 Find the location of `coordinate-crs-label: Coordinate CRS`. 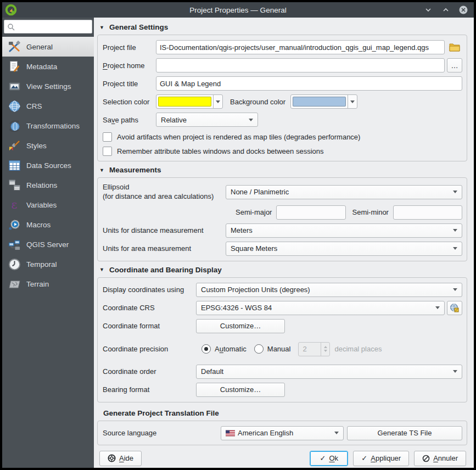

coordinate-crs-label: Coordinate CRS is located at coordinates (149, 307).